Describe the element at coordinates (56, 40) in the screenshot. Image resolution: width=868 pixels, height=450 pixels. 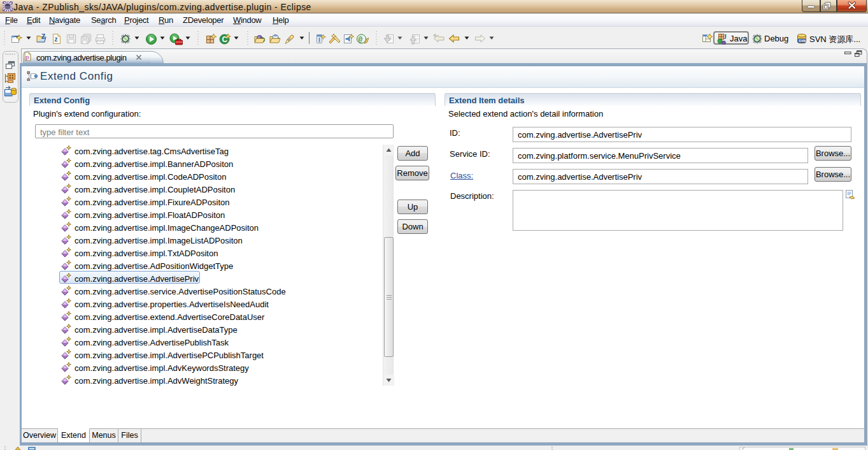
I see `svg-text: z` at that location.